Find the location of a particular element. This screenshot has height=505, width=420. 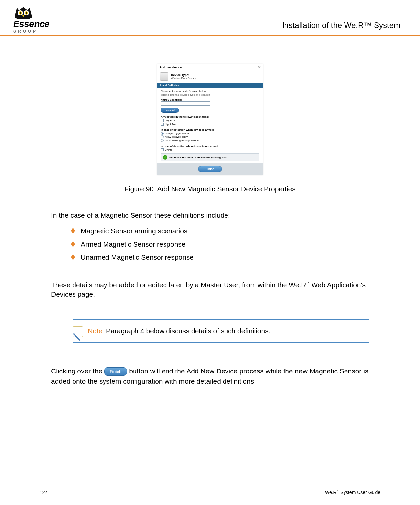

click-para-a: Clicking over the is located at coordinates (78, 371).